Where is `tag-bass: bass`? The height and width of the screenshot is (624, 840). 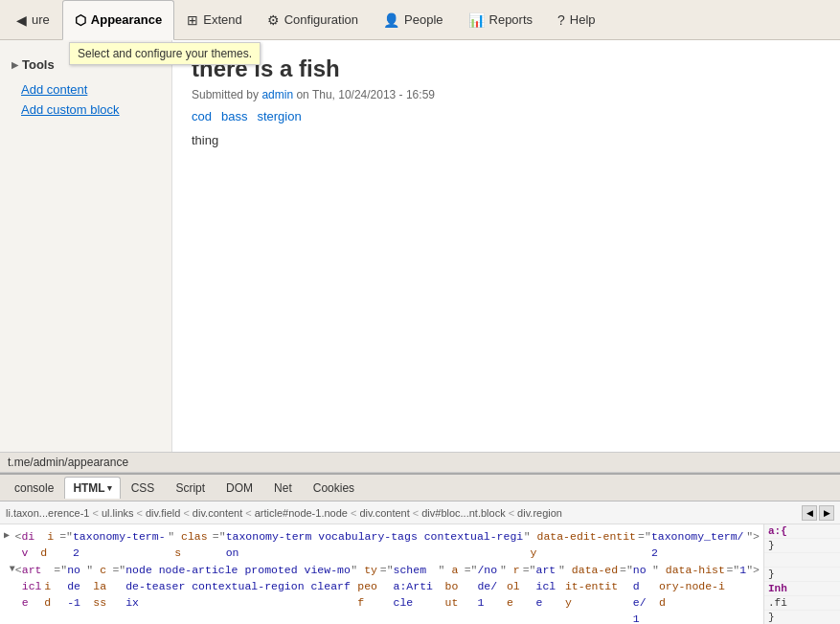
tag-bass: bass is located at coordinates (234, 117).